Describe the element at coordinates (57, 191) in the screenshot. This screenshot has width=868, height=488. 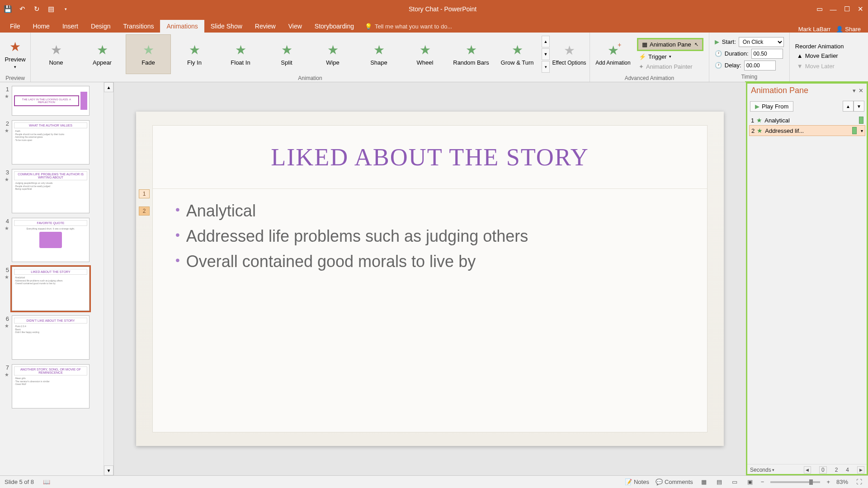
I see `thumb-3: 3★ COMMON LIFE PROBLEMS THE AUTHOR IS WR…` at that location.